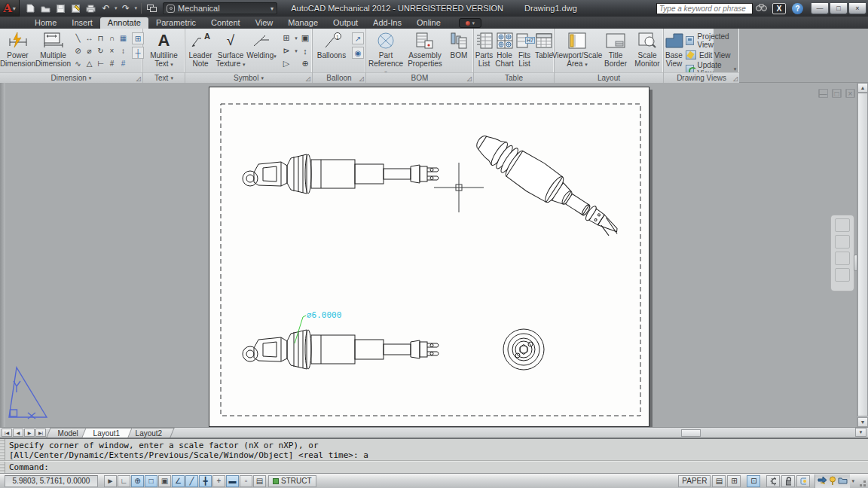 The image size is (868, 488). What do you see at coordinates (191, 481) in the screenshot?
I see `object-snap-tracking-toggle: ╱` at bounding box center [191, 481].